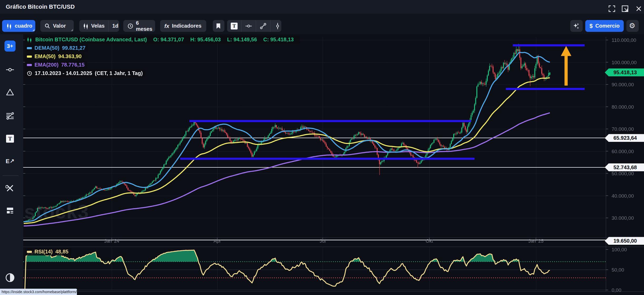  What do you see at coordinates (624, 167) in the screenshot?
I see `price-level-badge: 52.743,68` at bounding box center [624, 167].